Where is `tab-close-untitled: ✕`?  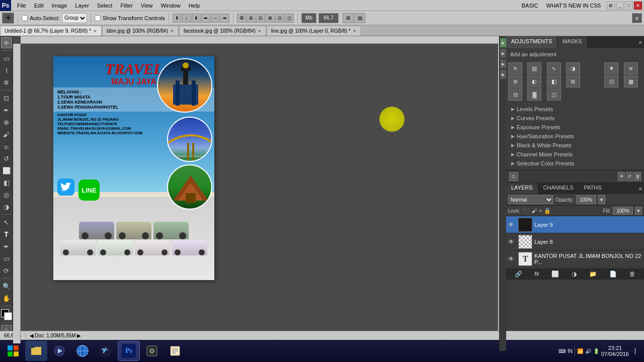
tab-close-untitled: ✕ is located at coordinates (95, 31).